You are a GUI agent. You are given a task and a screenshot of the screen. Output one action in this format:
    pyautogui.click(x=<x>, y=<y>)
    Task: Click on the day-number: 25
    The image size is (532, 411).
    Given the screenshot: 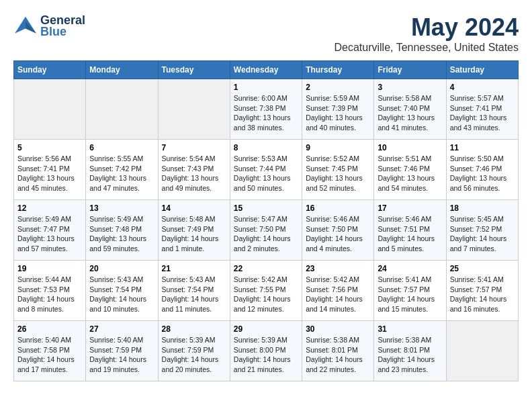 What is the action you would take?
    pyautogui.click(x=482, y=269)
    